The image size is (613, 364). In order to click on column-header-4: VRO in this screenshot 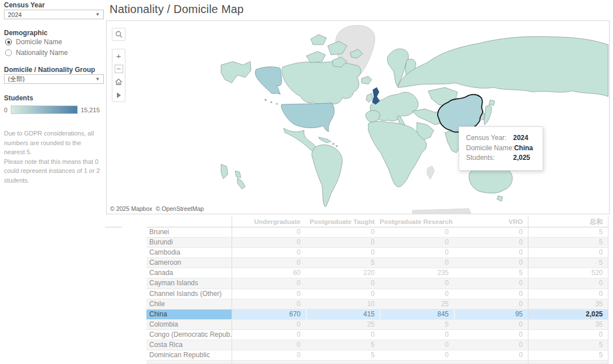, I will do `click(492, 222)`.